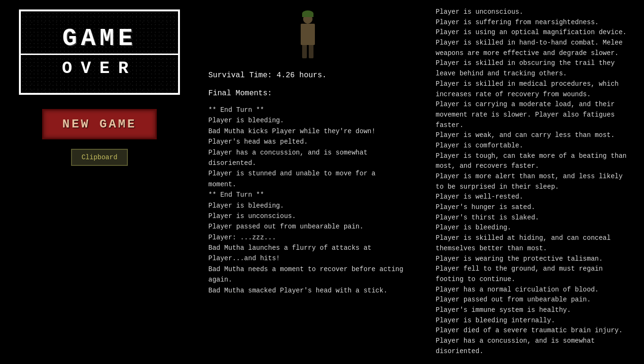 This screenshot has height=364, width=644. What do you see at coordinates (535, 12) in the screenshot?
I see `status-item: Player is unconscious.` at bounding box center [535, 12].